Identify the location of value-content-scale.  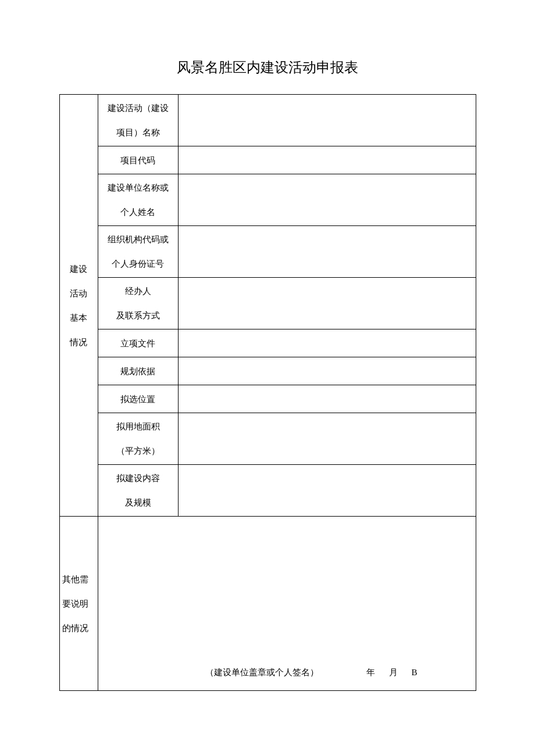
(327, 490).